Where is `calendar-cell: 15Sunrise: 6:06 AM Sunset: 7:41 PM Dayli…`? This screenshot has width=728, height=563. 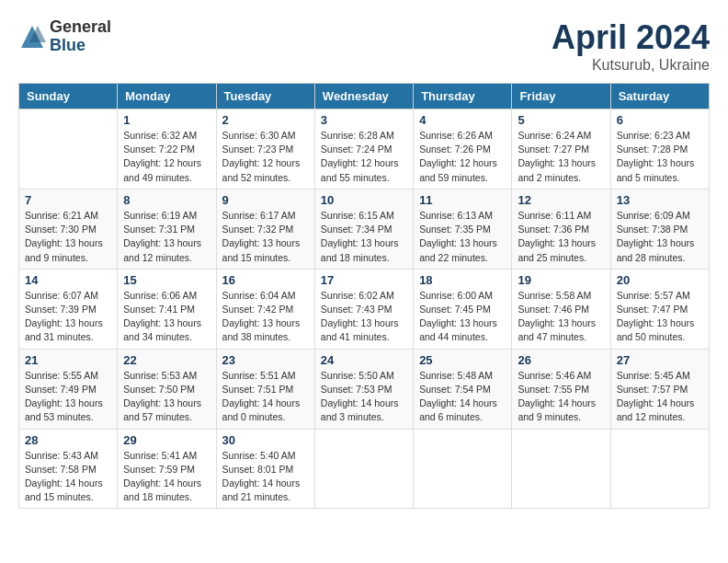
calendar-cell: 15Sunrise: 6:06 AM Sunset: 7:41 PM Dayli… is located at coordinates (167, 309).